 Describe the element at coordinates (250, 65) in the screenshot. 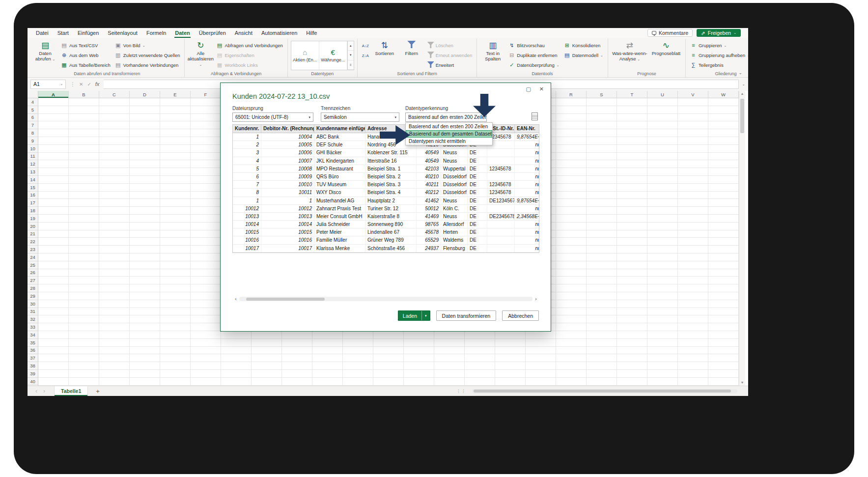

I see `workbook-links-button: ▦Workbook Links` at that location.